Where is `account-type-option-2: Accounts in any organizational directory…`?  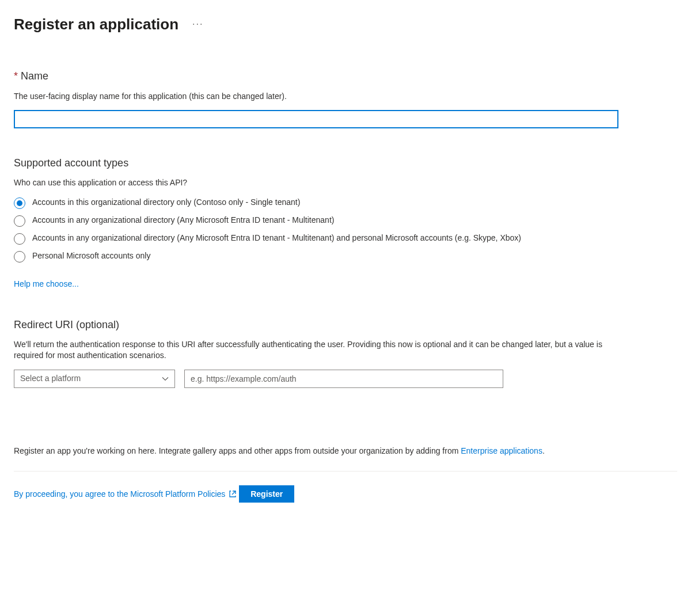 account-type-option-2: Accounts in any organizational directory… is located at coordinates (346, 238).